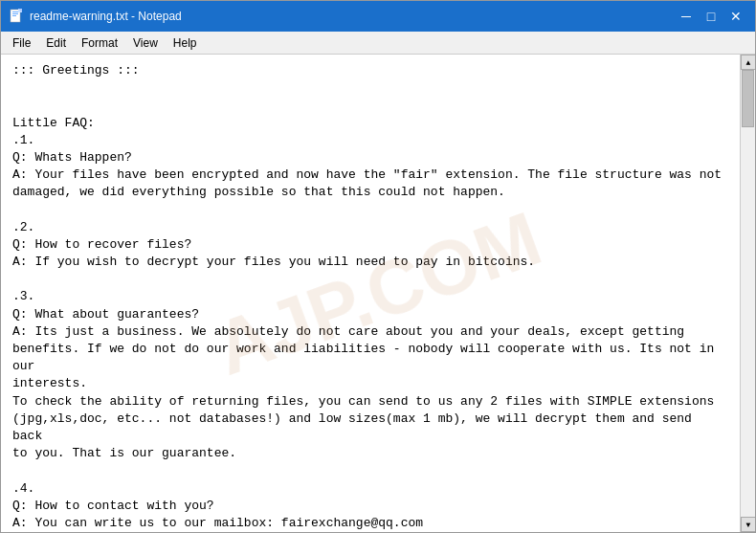  Describe the element at coordinates (105, 16) in the screenshot. I see `window-title: readme-warning.txt - Notepad` at that location.